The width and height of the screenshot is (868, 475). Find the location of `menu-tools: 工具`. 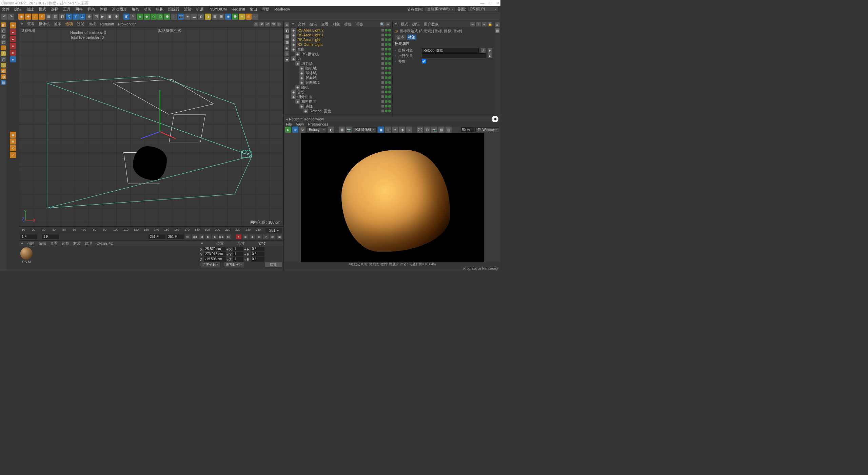

menu-tools: 工具 is located at coordinates (67, 10).